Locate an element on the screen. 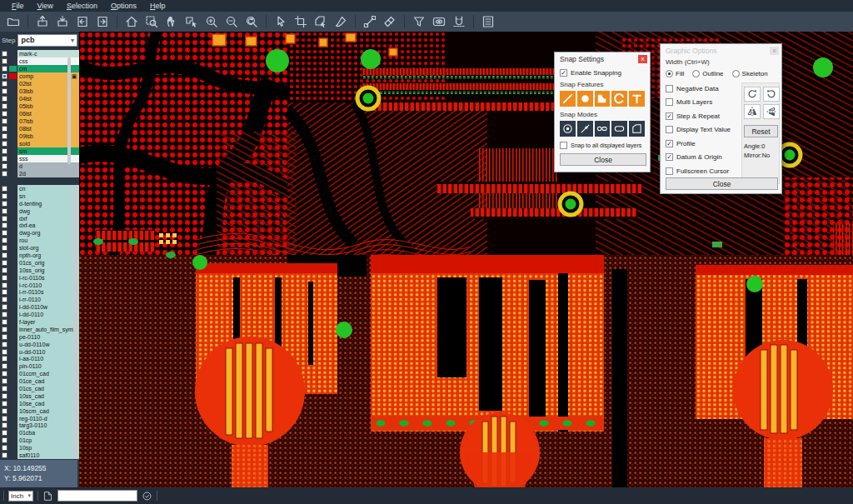  toolbar-export-up-button is located at coordinates (42, 22).